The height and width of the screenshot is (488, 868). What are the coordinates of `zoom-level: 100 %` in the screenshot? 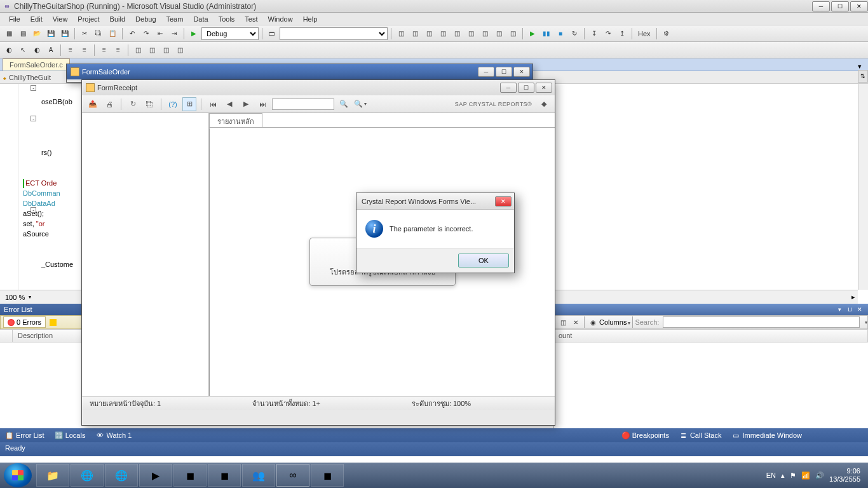 It's located at (15, 297).